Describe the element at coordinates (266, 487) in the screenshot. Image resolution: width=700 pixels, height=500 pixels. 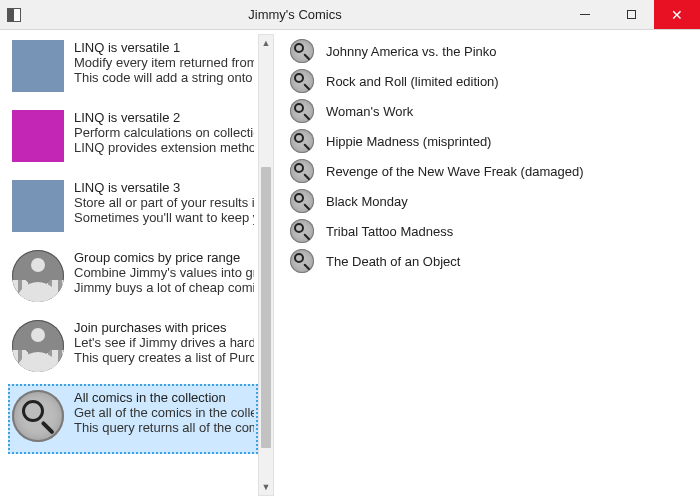
I see `scroll-down-arrow-icon: ▼` at that location.